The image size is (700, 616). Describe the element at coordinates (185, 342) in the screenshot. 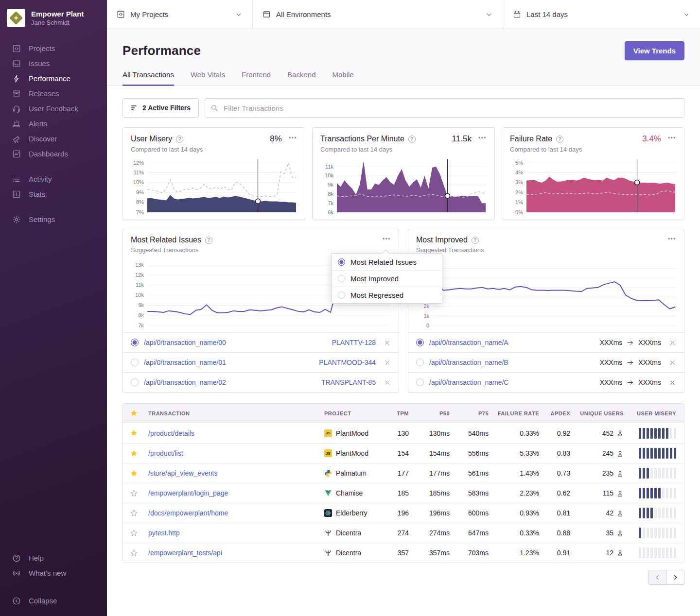

I see `transaction-link: /api/0/transaction_name/00` at that location.